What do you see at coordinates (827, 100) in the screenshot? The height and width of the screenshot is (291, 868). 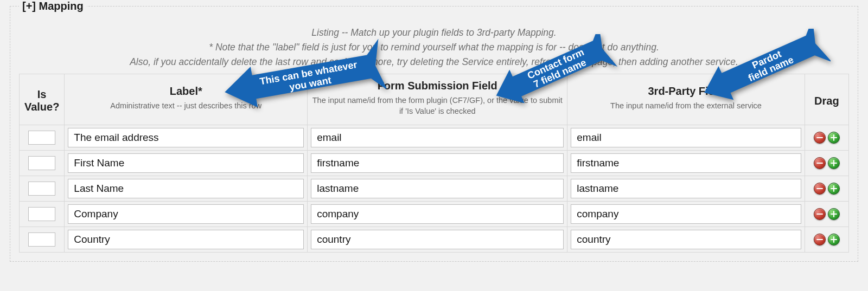 I see `header-drag: Drag` at bounding box center [827, 100].